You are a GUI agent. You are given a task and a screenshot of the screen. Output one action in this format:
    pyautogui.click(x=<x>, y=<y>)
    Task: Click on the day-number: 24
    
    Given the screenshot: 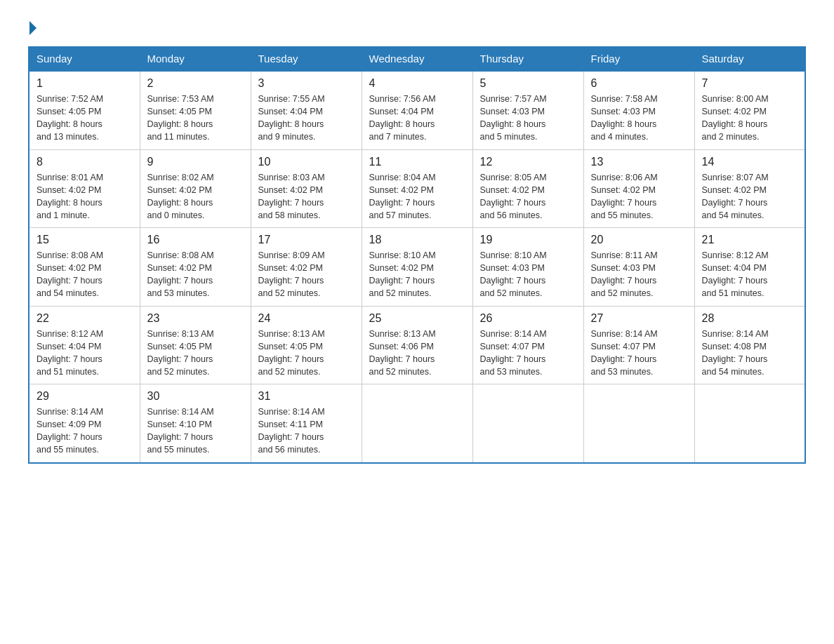 What is the action you would take?
    pyautogui.click(x=306, y=318)
    